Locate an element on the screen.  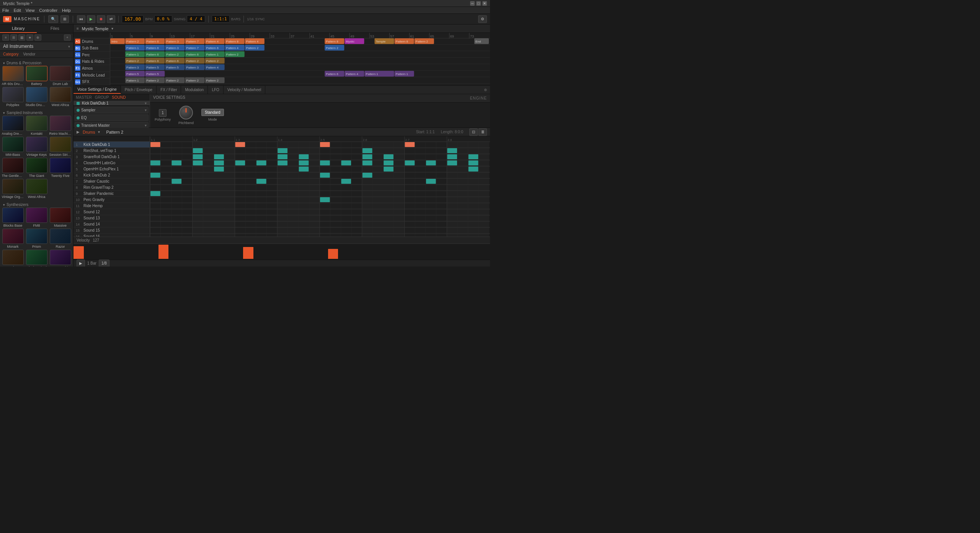
swing-display: 0.0 % is located at coordinates (163, 19).